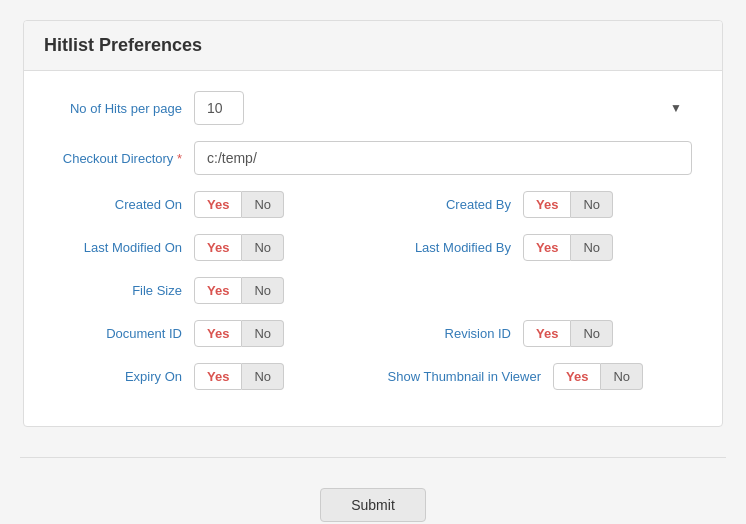 The image size is (746, 524). I want to click on last-modified-on-no-btn: No, so click(263, 248).